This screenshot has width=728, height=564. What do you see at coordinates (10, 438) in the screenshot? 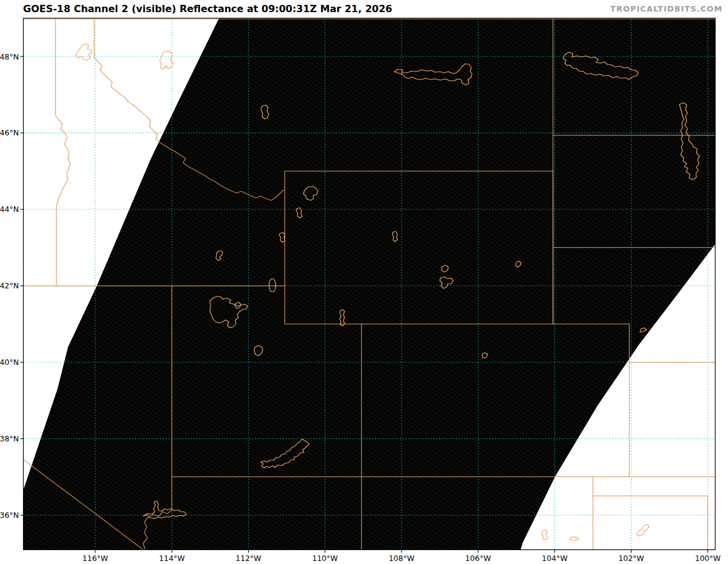
I see `lat-label-38n: 38°N` at bounding box center [10, 438].